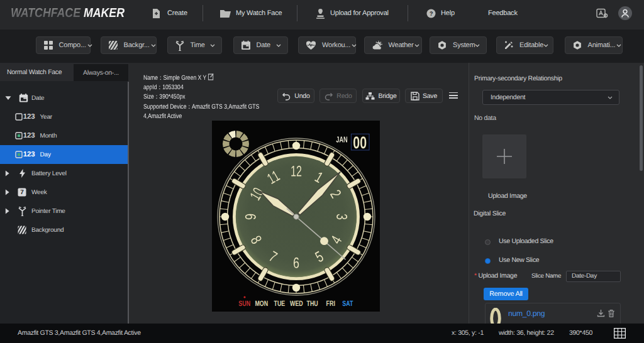 Image resolution: width=644 pixels, height=343 pixels. Describe the element at coordinates (280, 303) in the screenshot. I see `svg-text: TUE` at that location.